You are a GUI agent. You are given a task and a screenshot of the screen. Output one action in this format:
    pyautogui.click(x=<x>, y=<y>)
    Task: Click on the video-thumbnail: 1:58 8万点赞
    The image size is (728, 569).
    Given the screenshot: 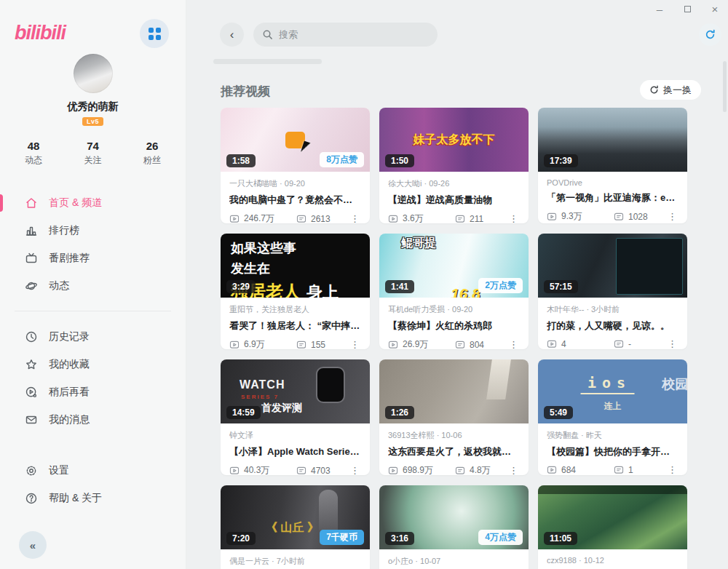 What is the action you would take?
    pyautogui.click(x=296, y=140)
    